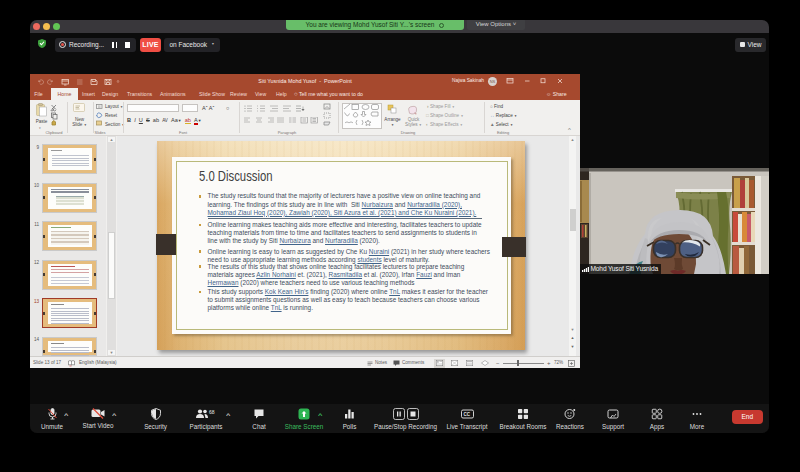  What do you see at coordinates (466, 414) in the screenshot?
I see `svg-text: CC` at bounding box center [466, 414].